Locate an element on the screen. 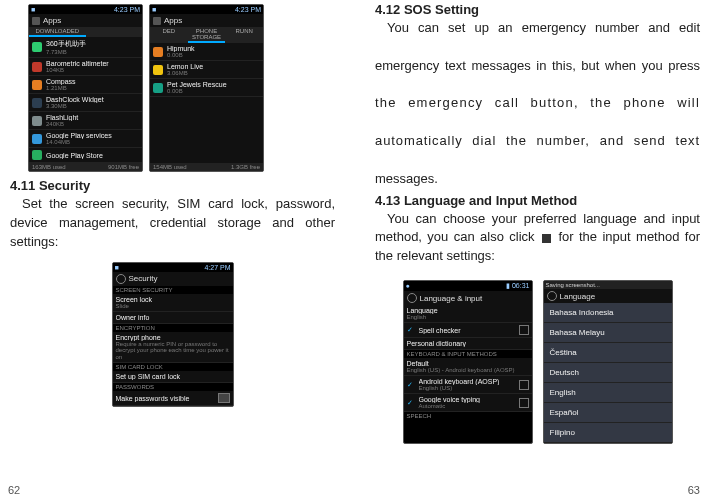 This screenshot has height=502, width=708. section-header: ENCRYPTION is located at coordinates (173, 328).